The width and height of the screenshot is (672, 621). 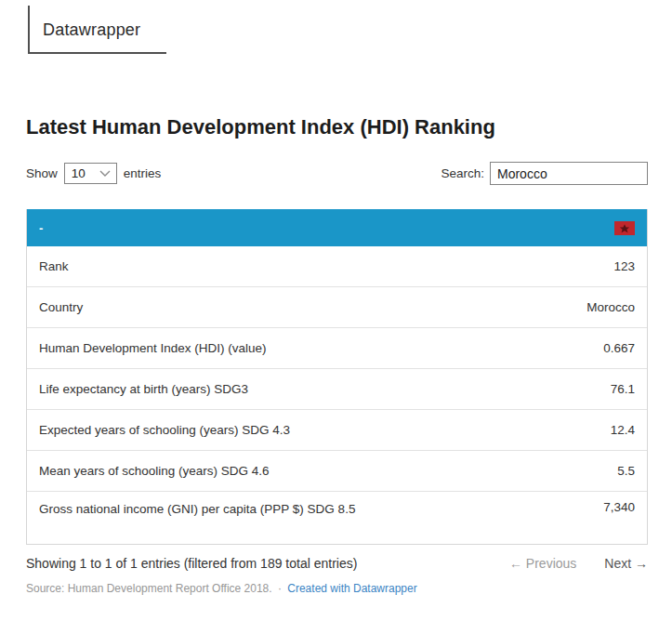 What do you see at coordinates (41, 229) in the screenshot?
I see `header-sort-cell: -` at bounding box center [41, 229].